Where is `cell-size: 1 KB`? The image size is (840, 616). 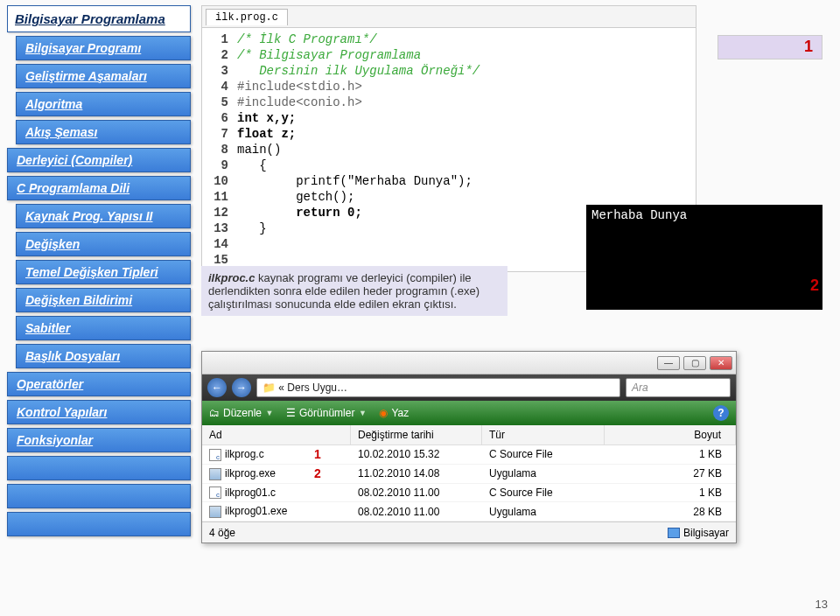
cell-size: 1 KB is located at coordinates (670, 454).